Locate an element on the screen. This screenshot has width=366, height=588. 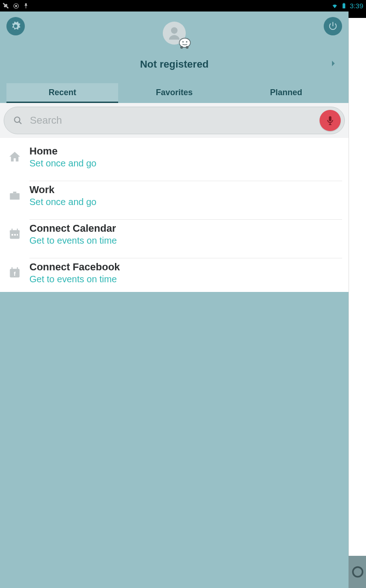
voice-search-button is located at coordinates (330, 120).